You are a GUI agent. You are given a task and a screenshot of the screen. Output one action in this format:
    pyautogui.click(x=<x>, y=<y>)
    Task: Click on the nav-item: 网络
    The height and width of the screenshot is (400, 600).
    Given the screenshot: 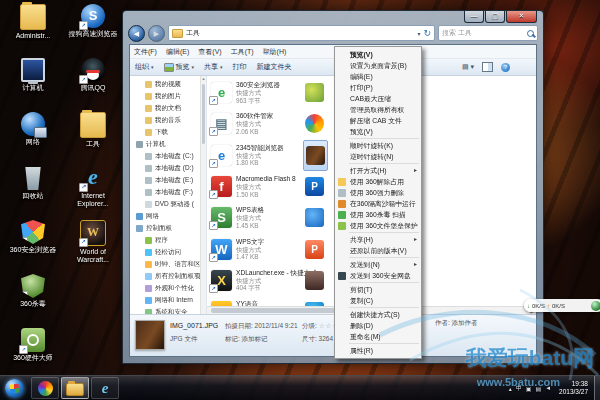 What is the action you would take?
    pyautogui.click(x=168, y=216)
    